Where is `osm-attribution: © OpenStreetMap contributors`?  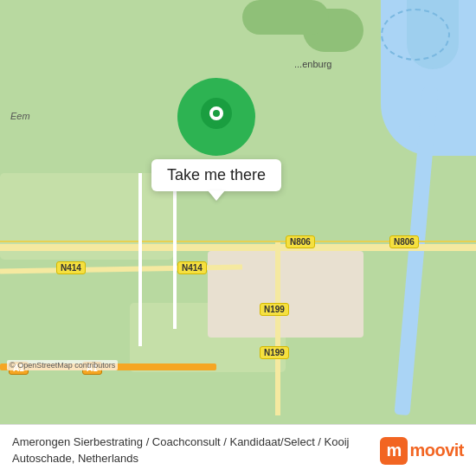 osm-attribution: © OpenStreetMap contributors is located at coordinates (62, 365).